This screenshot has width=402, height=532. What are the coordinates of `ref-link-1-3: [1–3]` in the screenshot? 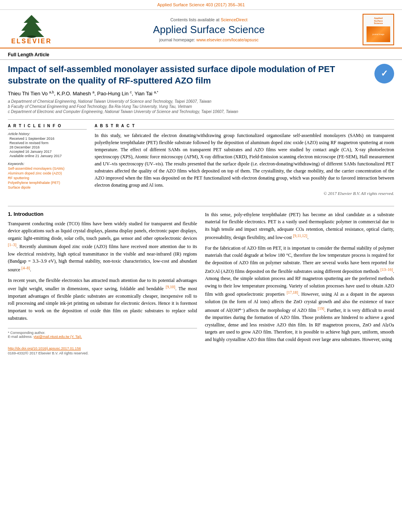 It's located at (12, 245).